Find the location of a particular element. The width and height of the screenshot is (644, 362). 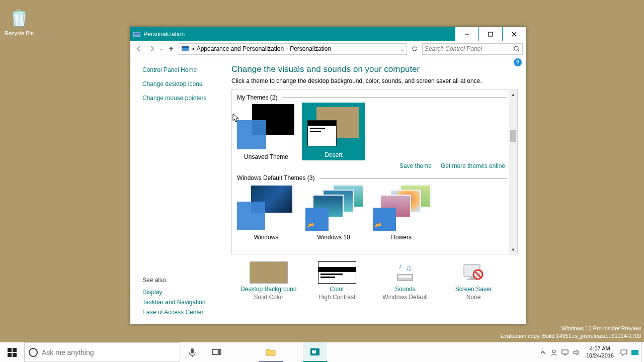

display-link: Display is located at coordinates (174, 292).